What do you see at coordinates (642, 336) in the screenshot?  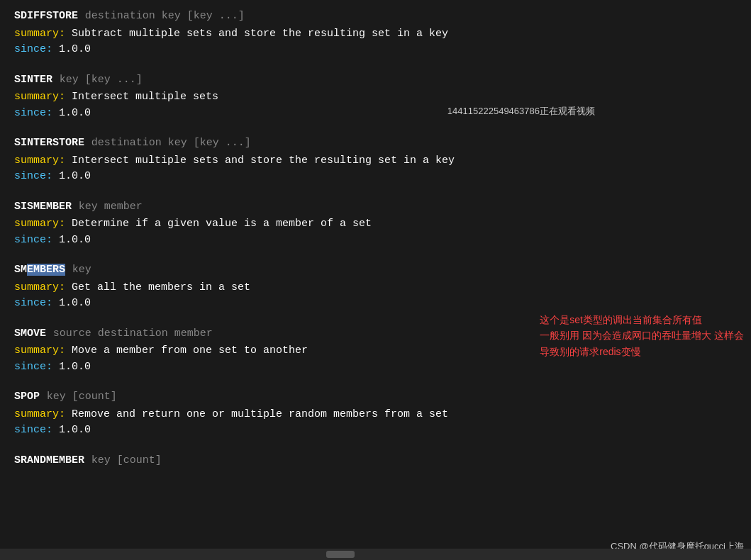 I see `annotation-box: 这个是set类型的调出当前集合所有值 一般别用 因为会造成网口的吞吐量增大 这样…` at bounding box center [642, 336].